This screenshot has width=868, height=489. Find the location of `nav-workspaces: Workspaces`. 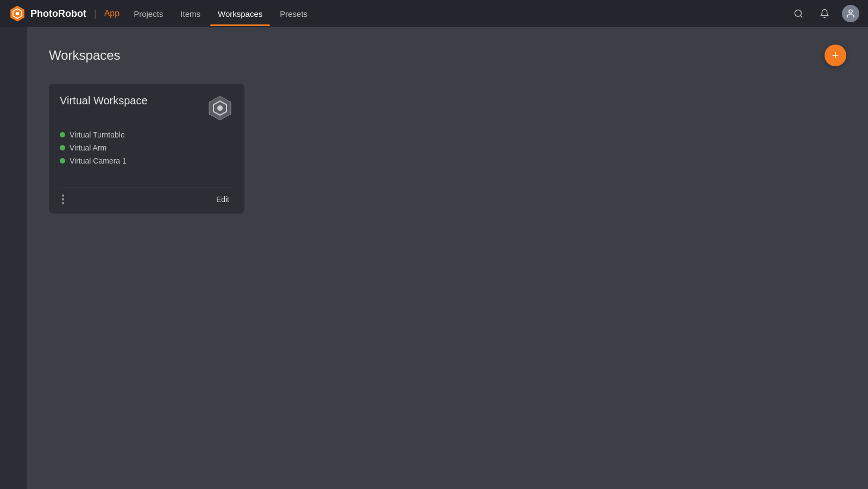

nav-workspaces: Workspaces is located at coordinates (240, 14).